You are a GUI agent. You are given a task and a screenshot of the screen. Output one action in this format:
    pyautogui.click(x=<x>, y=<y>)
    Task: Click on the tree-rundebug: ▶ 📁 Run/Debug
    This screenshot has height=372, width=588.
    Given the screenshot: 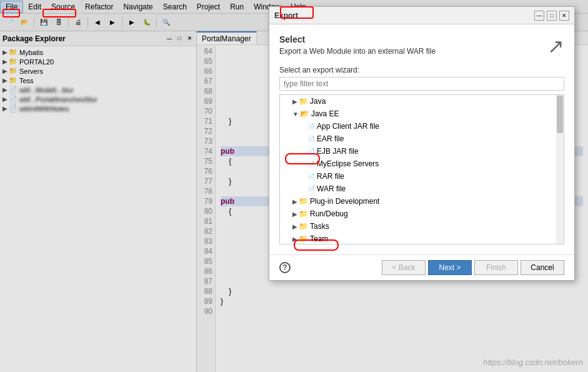 What is the action you would take?
    pyautogui.click(x=422, y=214)
    